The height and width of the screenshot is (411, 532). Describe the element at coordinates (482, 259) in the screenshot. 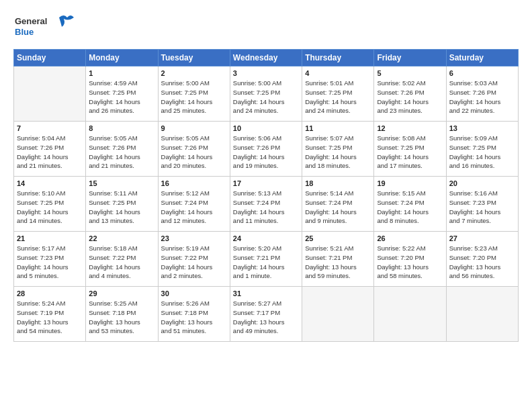

I see `table-row: 27Sunrise: 5:23 AMSunset: 7:20 PMDayligh…` at that location.